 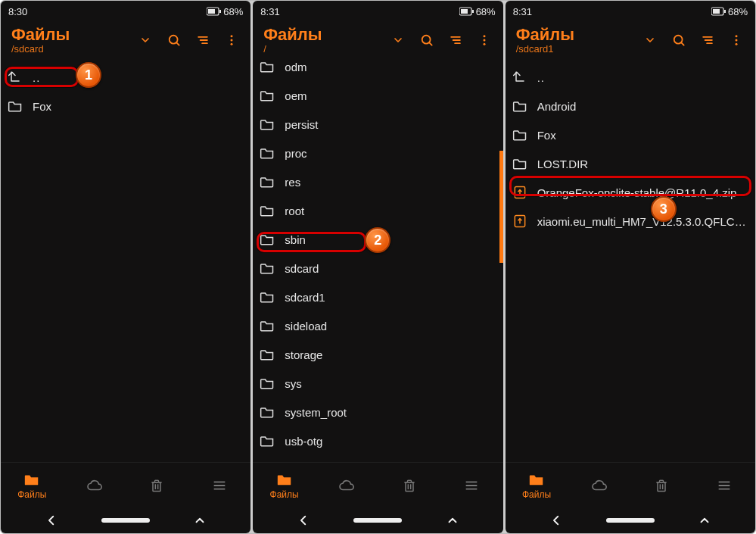 What do you see at coordinates (378, 153) in the screenshot?
I see `list-item: proc` at bounding box center [378, 153].